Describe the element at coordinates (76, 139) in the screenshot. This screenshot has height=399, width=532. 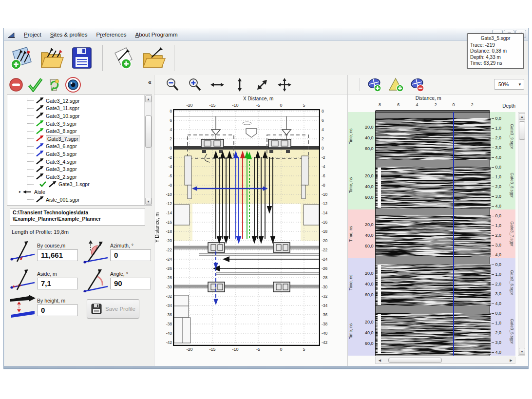
I see `tree-item-gate3_7-sgpr: Gate3_7.sgpr` at that location.